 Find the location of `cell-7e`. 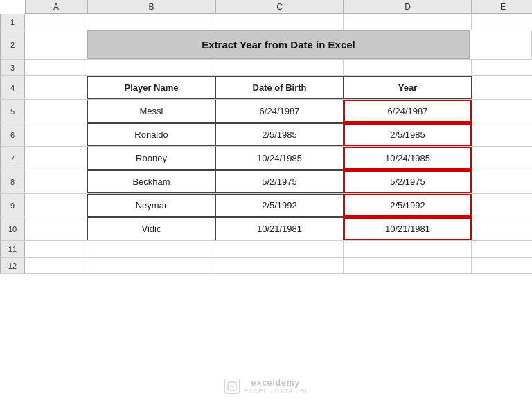

cell-7e is located at coordinates (502, 158).